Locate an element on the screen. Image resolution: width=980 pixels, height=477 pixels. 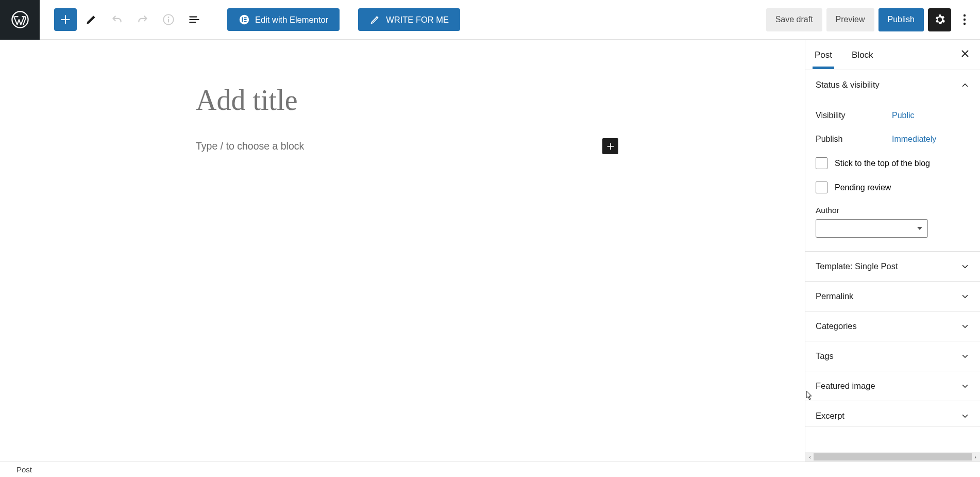
pending-review-checkbox is located at coordinates (821, 188).